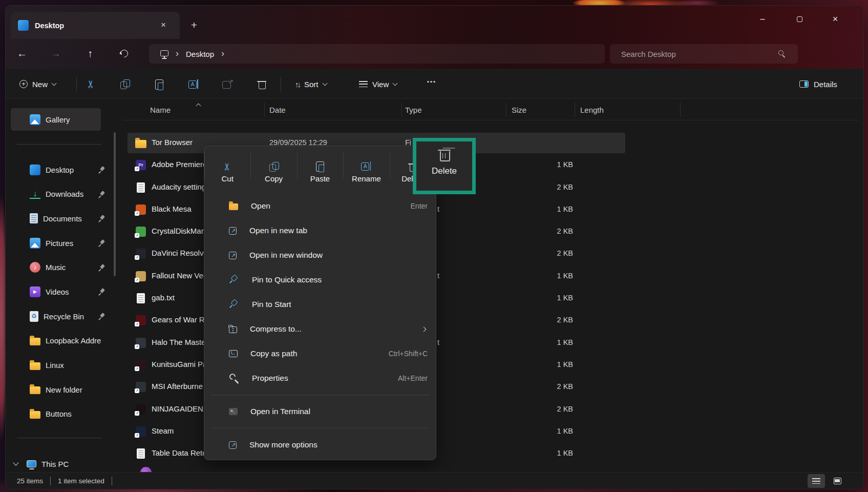 This screenshot has height=492, width=868. What do you see at coordinates (194, 84) in the screenshot?
I see `rename-button` at bounding box center [194, 84].